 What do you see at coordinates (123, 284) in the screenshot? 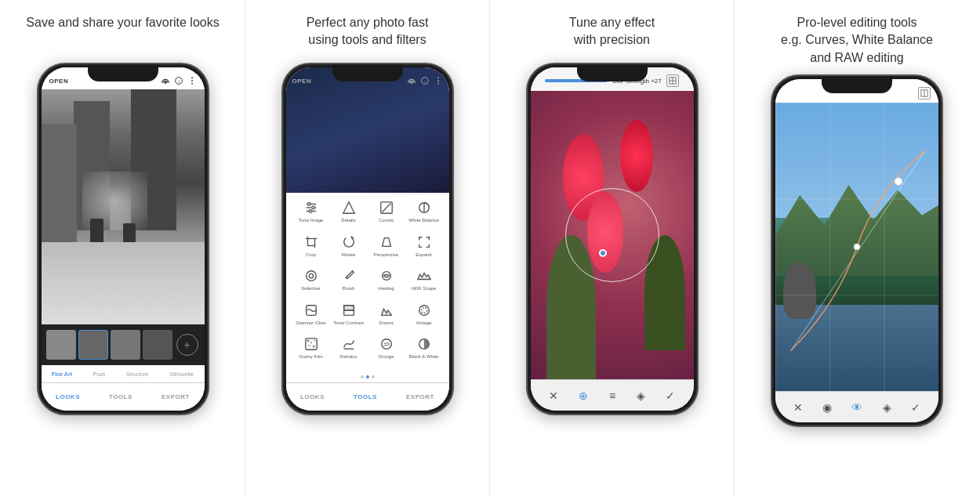
I see `street` at bounding box center [123, 284].